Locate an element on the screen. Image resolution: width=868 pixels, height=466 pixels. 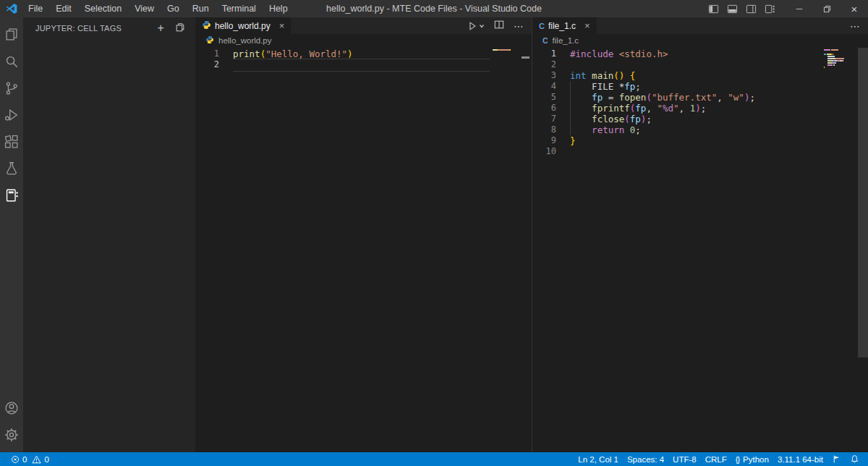
toggle-panel-icon is located at coordinates (732, 9).